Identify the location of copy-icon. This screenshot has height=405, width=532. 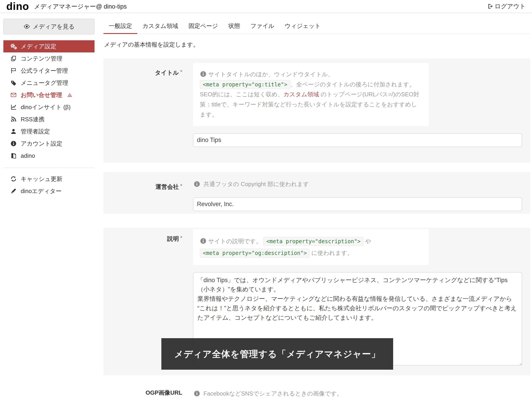
(13, 59).